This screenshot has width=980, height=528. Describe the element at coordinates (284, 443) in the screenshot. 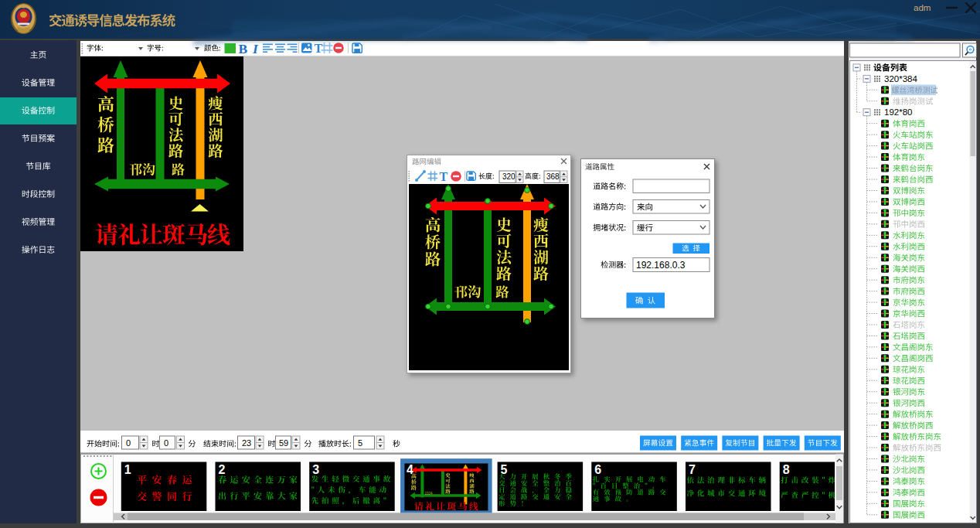

I see `svg-text: 59` at that location.